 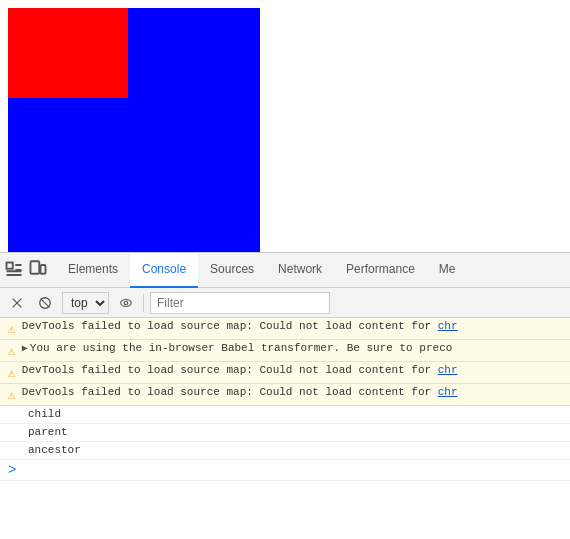 I want to click on console-plain-text-2: parent, so click(x=297, y=432).